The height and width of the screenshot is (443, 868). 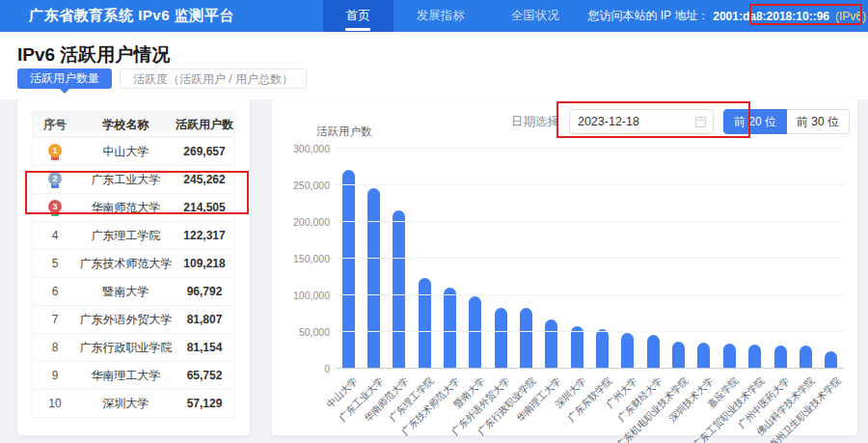 What do you see at coordinates (727, 15) in the screenshot?
I see `visitor-ip-info: 您访问本站的 IP 地址： 2001:da8:2018:10::96 (IPv6…` at bounding box center [727, 15].